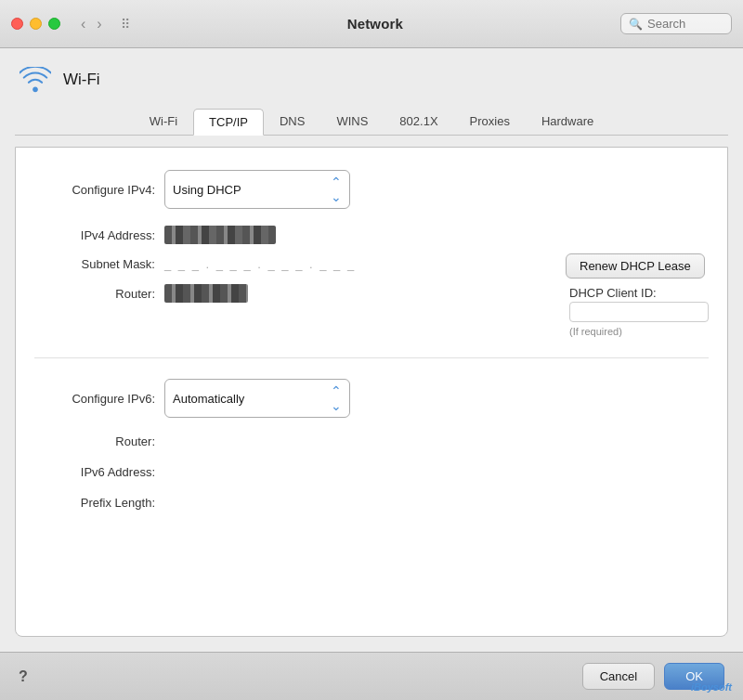 This screenshot has width=743, height=700. I want to click on close-button, so click(17, 24).